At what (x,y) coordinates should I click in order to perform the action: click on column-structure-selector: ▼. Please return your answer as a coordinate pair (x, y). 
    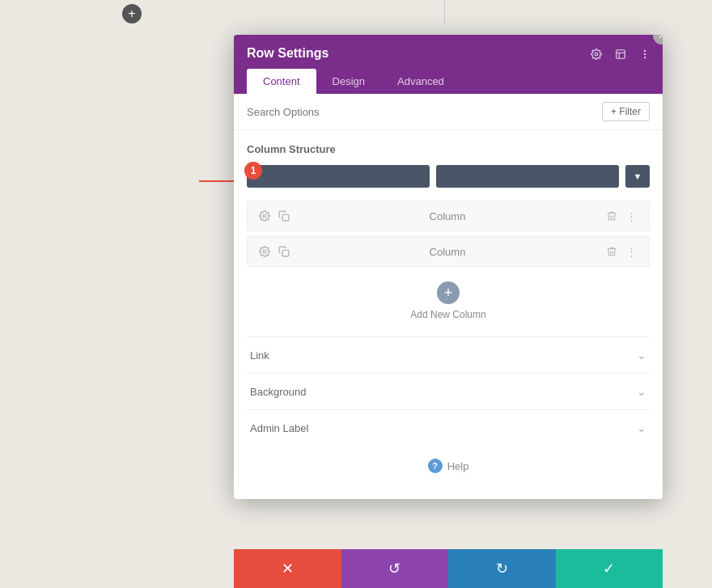
    Looking at the image, I should click on (448, 176).